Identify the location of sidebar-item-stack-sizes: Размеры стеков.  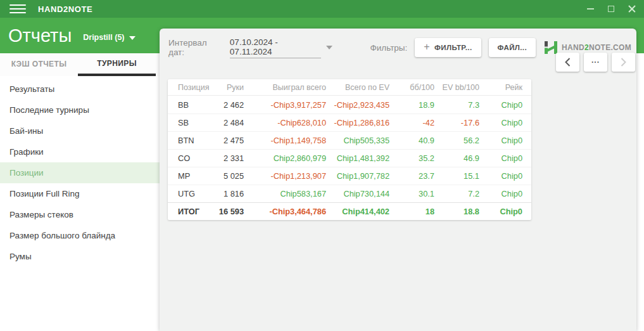
(80, 214).